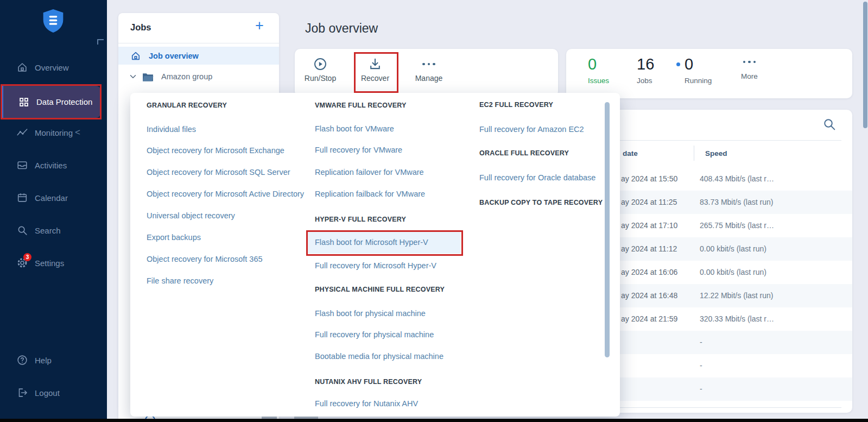 This screenshot has height=422, width=868. I want to click on running-value: 0, so click(698, 64).